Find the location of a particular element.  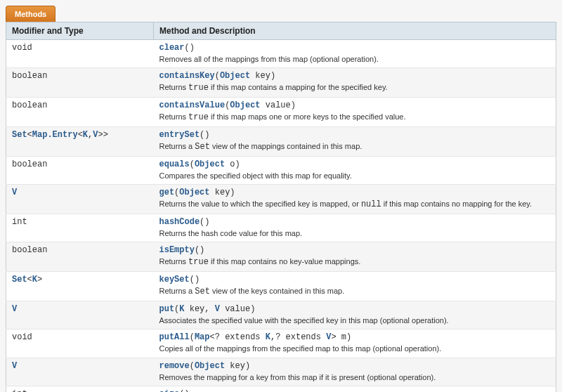

method-signature: keySet() is located at coordinates (355, 280).